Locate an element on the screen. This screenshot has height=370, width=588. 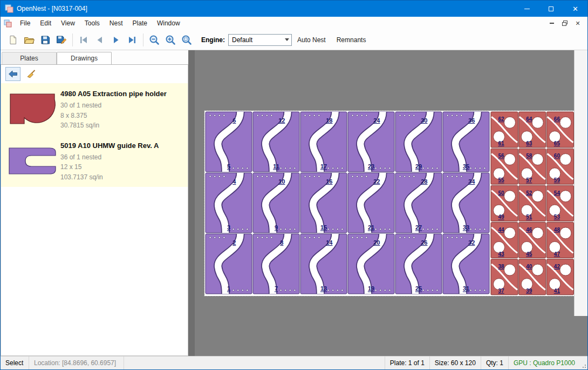
mdi-restore-button is located at coordinates (565, 23).